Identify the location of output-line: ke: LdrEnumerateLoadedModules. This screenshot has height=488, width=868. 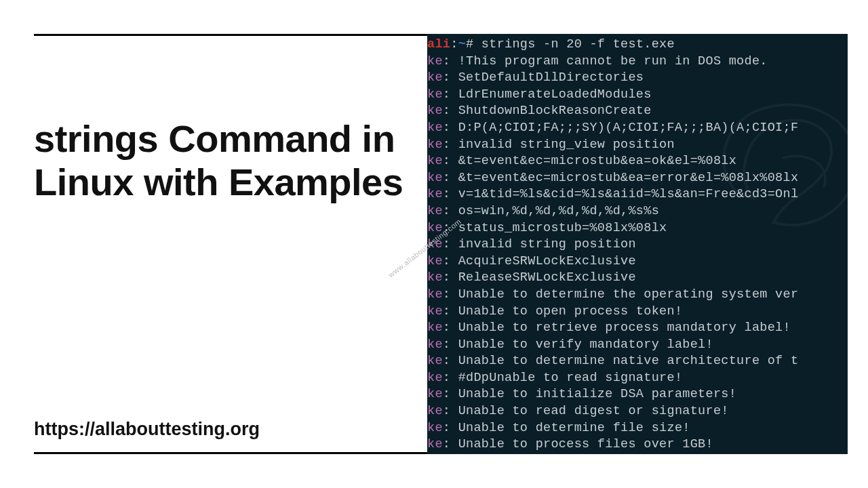
(637, 95).